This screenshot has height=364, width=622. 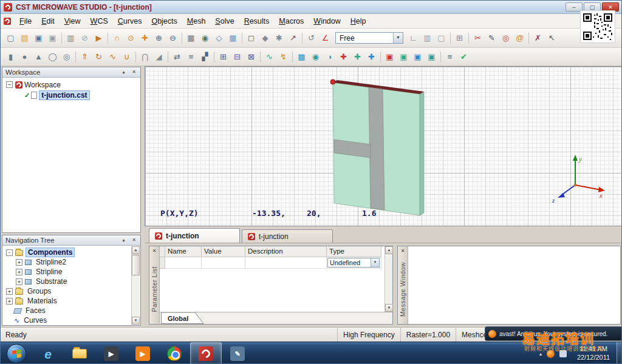 What do you see at coordinates (145, 38) in the screenshot?
I see `move-tool-button: ✚` at bounding box center [145, 38].